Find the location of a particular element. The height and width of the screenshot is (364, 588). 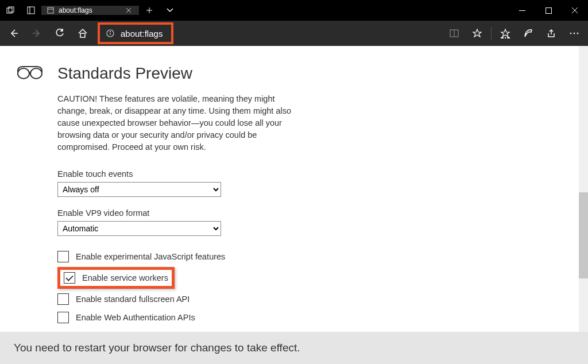

show-tabs-icon is located at coordinates (31, 10).